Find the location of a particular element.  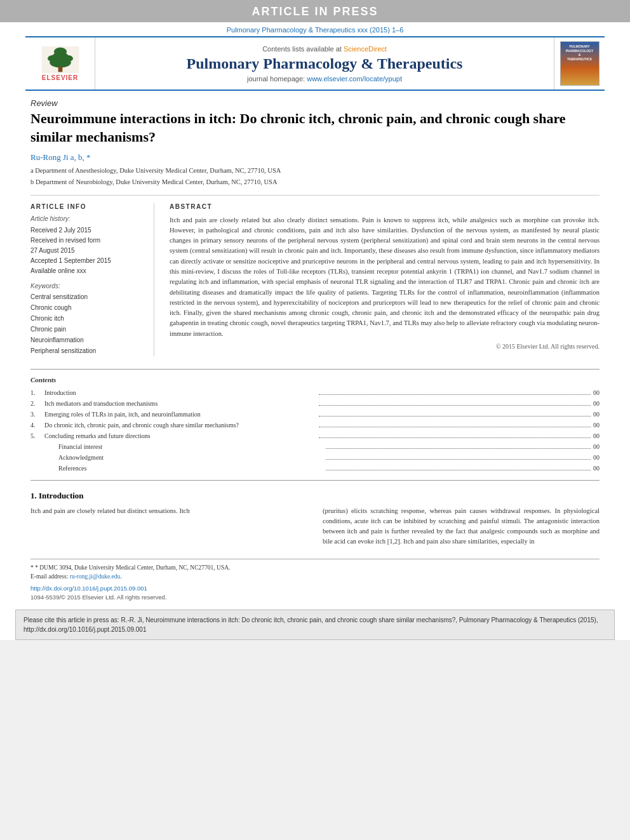

abstract-text: Itch and pain are closely related but al… is located at coordinates (385, 277).